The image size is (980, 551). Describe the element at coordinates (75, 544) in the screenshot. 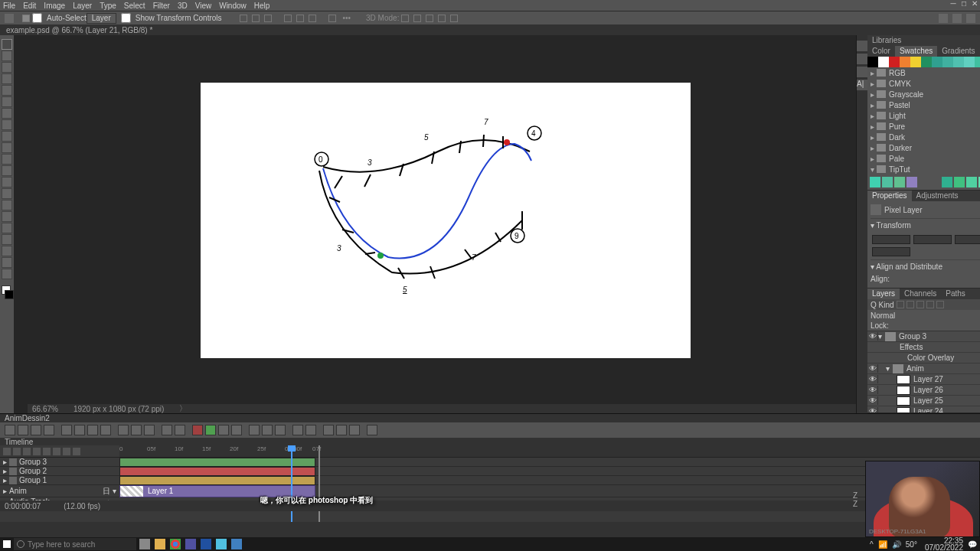

I see `taskbar-search: Type here to search` at that location.